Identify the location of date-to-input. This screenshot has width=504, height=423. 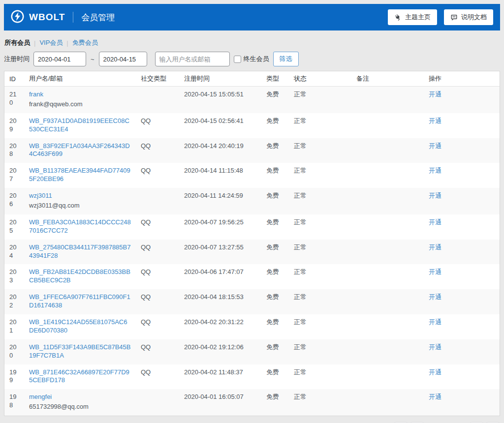
(123, 59).